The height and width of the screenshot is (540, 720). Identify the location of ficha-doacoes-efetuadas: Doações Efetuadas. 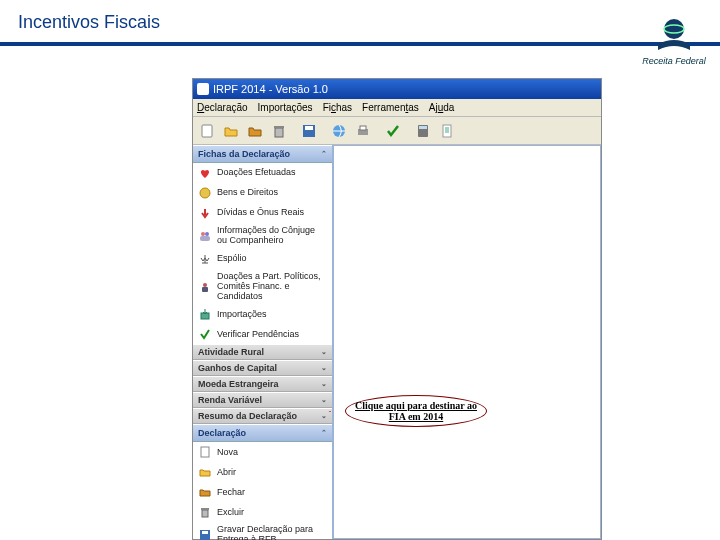
(262, 173).